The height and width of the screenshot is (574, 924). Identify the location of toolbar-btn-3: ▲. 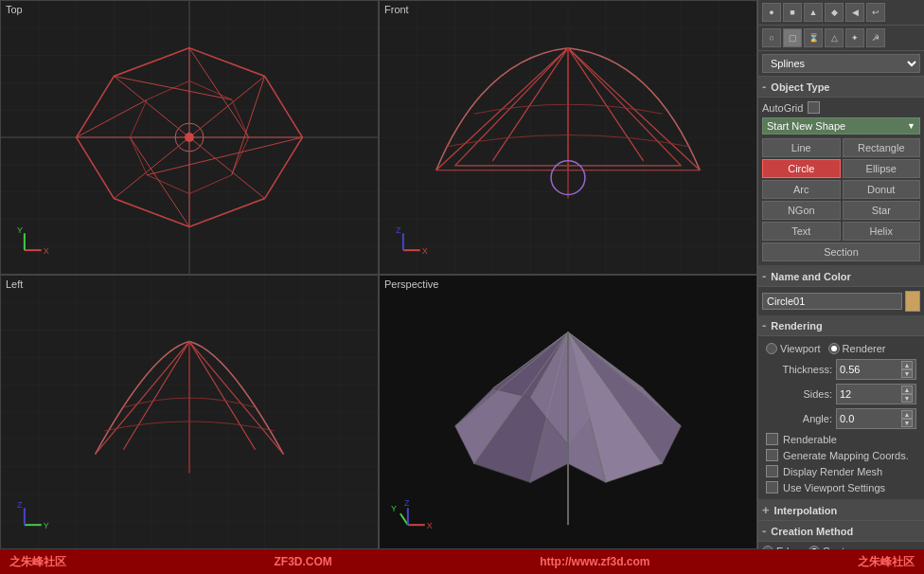
(813, 12).